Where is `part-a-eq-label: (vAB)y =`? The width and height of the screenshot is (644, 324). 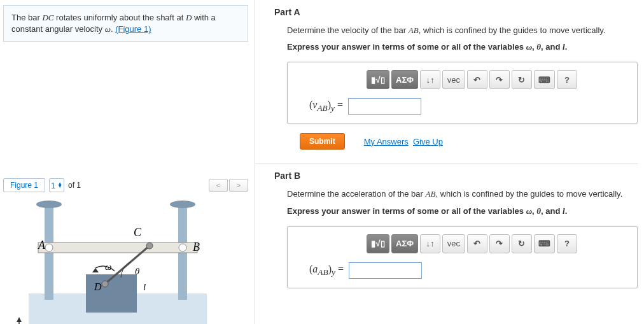 part-a-eq-label: (vAB)y = is located at coordinates (326, 106).